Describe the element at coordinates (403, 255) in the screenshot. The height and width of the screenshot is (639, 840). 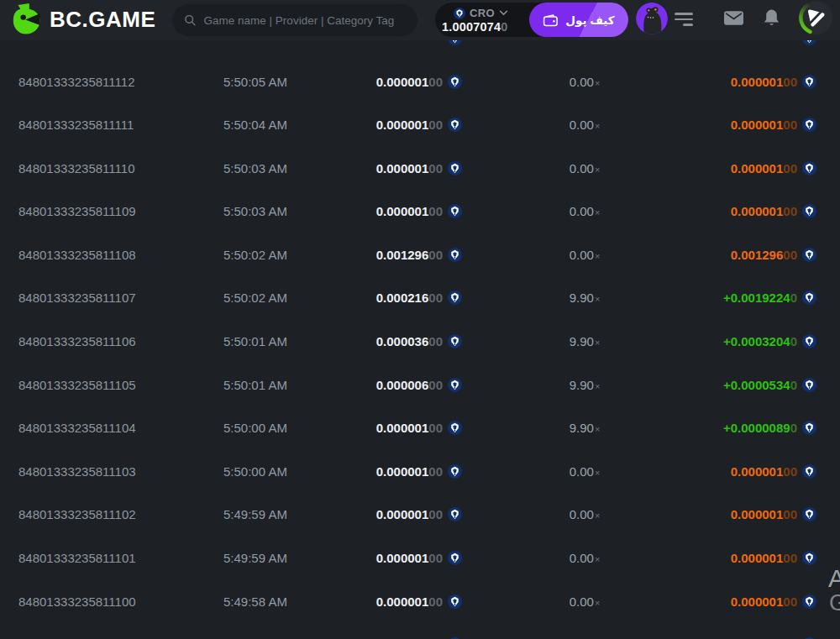
I see `bet-amount-main: 0.001296` at that location.